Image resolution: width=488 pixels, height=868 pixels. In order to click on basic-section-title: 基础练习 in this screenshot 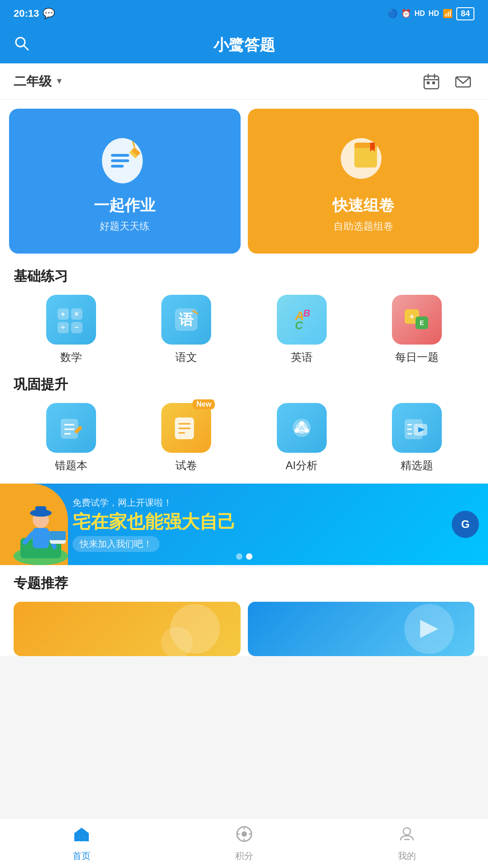, I will do `click(244, 276)`.